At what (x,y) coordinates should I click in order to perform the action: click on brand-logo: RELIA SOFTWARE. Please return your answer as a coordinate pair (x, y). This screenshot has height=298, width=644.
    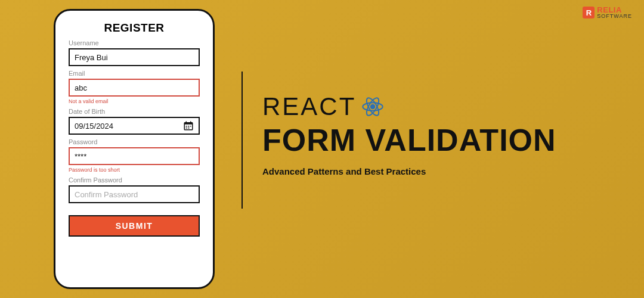
    Looking at the image, I should click on (607, 13).